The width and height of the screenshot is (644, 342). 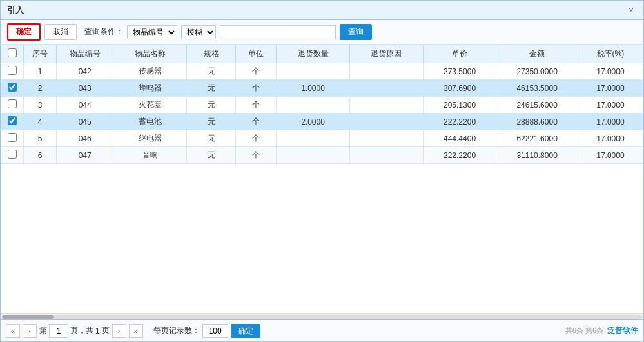 I want to click on per-page-confirm-button: 确定, so click(x=246, y=331).